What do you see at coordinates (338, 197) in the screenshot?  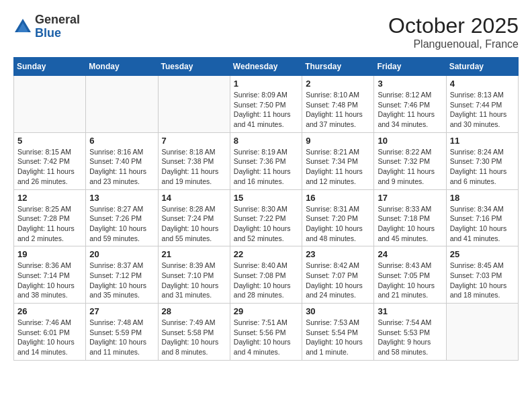 I see `day-number: 16` at bounding box center [338, 197].